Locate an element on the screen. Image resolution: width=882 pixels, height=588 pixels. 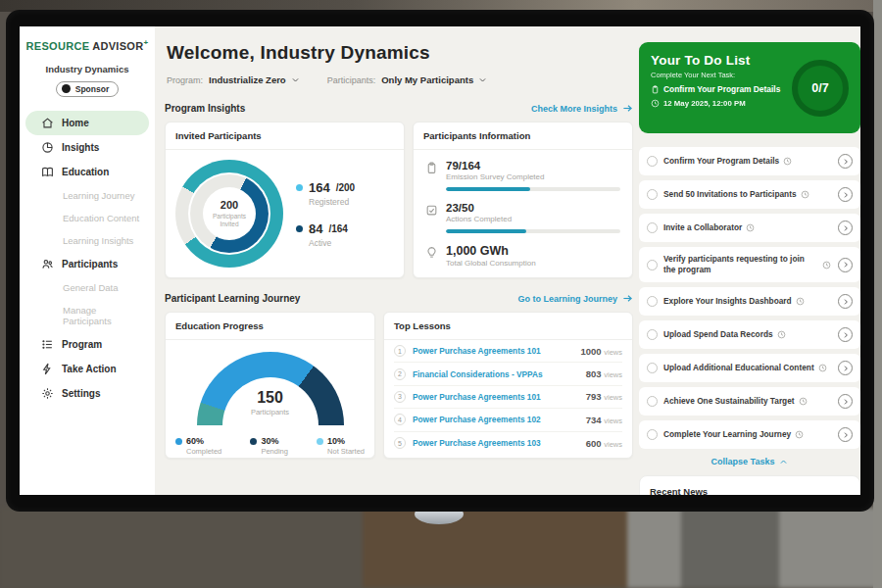
legend-percent: 30% is located at coordinates (270, 441).